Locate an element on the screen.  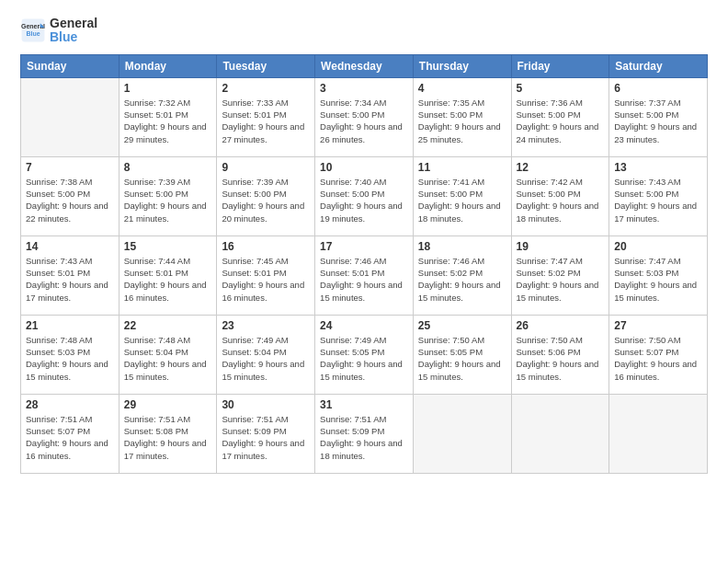
day-number: 21 is located at coordinates (70, 326).